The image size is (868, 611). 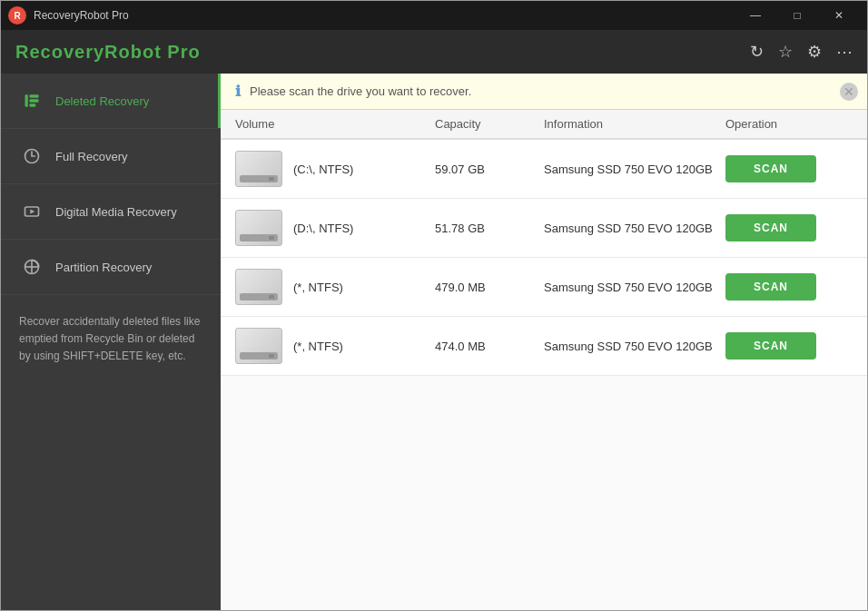 I want to click on table-header: Volume Capacity Information Operation, so click(x=544, y=125).